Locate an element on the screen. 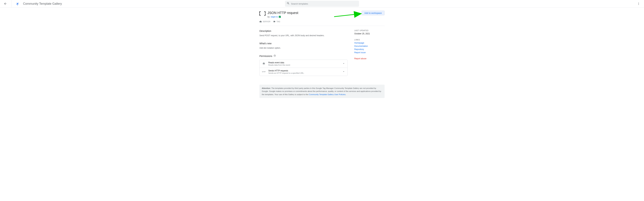  back-arrow-icon is located at coordinates (6, 4).